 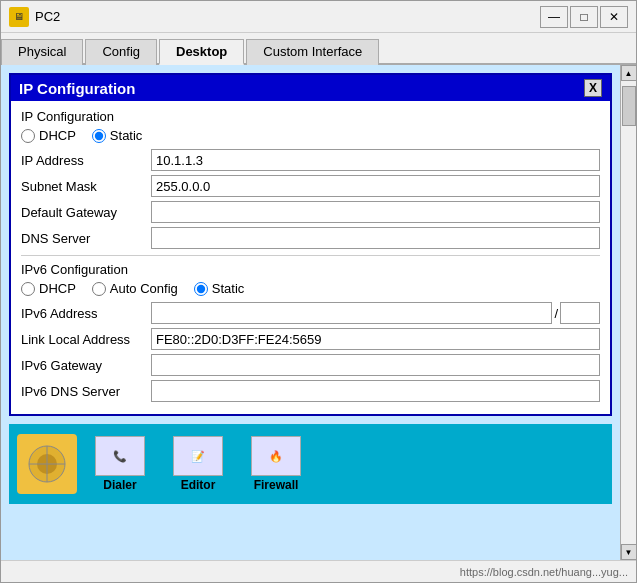 I want to click on dns-server-row: DNS Server, so click(x=310, y=238).